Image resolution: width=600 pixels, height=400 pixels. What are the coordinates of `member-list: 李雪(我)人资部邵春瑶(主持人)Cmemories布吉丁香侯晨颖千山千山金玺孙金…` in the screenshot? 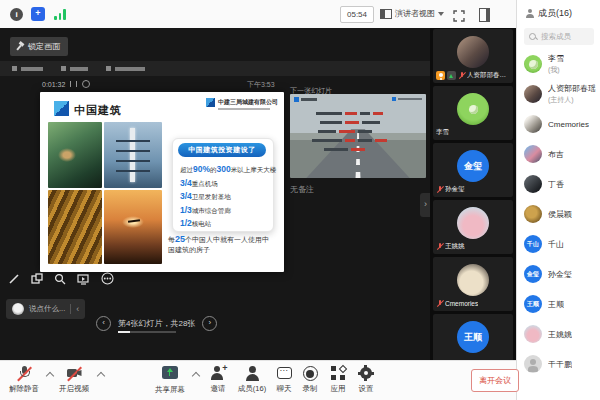 It's located at (562, 219).